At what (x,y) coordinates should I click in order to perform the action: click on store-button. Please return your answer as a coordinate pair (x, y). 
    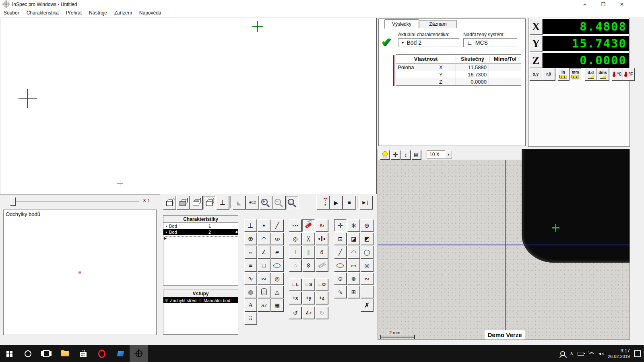
    Looking at the image, I should click on (83, 354).